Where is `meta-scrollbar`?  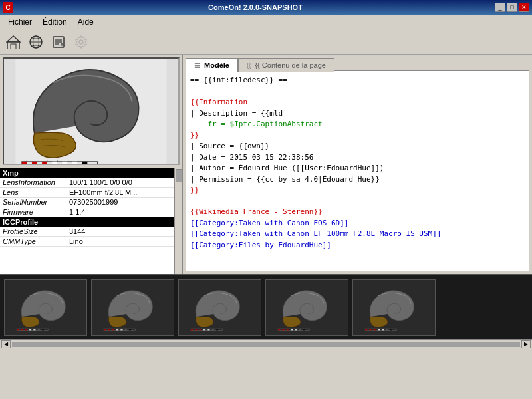
meta-scrollbar is located at coordinates (178, 221).